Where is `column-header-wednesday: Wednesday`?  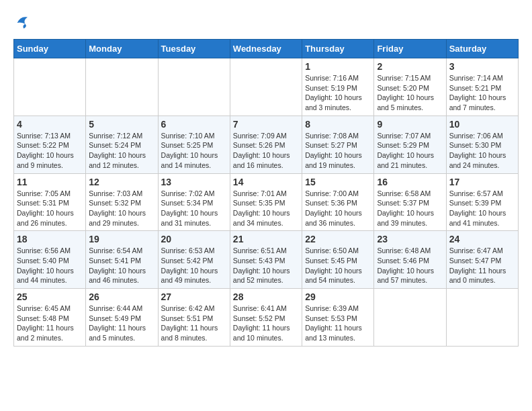
column-header-wednesday: Wednesday is located at coordinates (266, 49).